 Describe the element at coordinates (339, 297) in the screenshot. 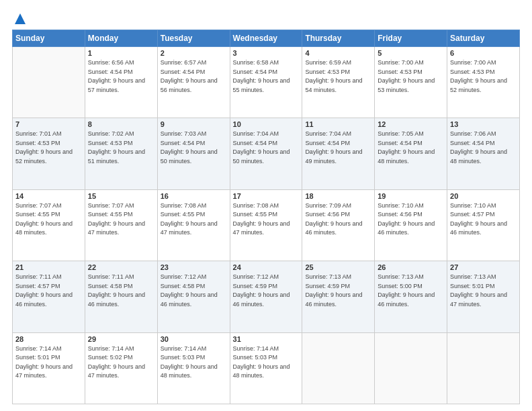

I see `calendar-cell: 25Sunrise: 7:13 AMSunset: 4:59 PMDayligh…` at that location.